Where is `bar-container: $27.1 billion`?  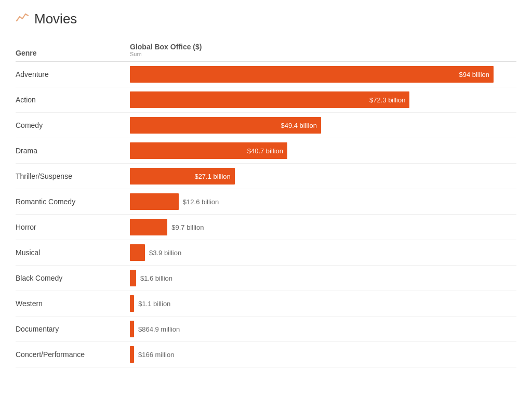 bar-container: $27.1 billion is located at coordinates (323, 176).